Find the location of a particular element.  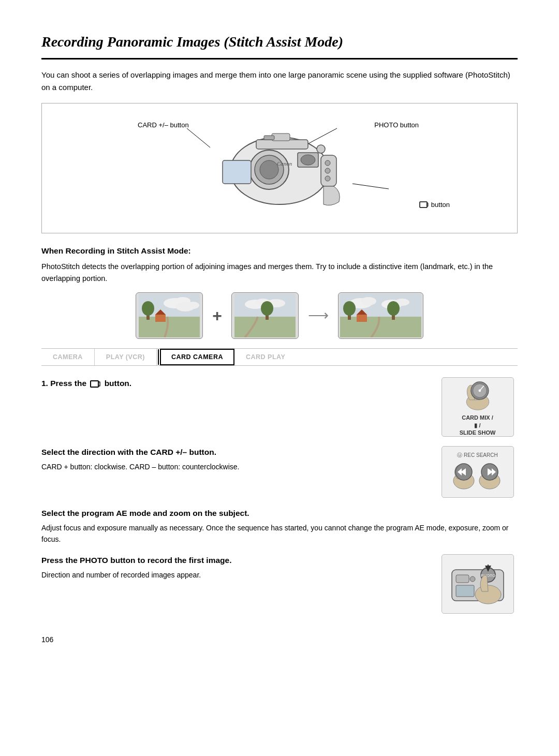

step-1-img-col: CARD MIX /▮ /SLIDE SHOW is located at coordinates (477, 407).